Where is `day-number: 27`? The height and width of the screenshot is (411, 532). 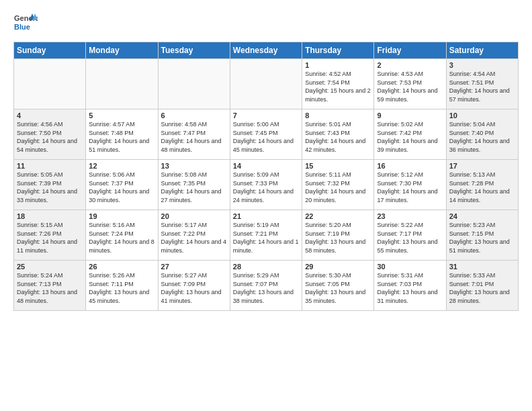 day-number: 27 is located at coordinates (194, 267).